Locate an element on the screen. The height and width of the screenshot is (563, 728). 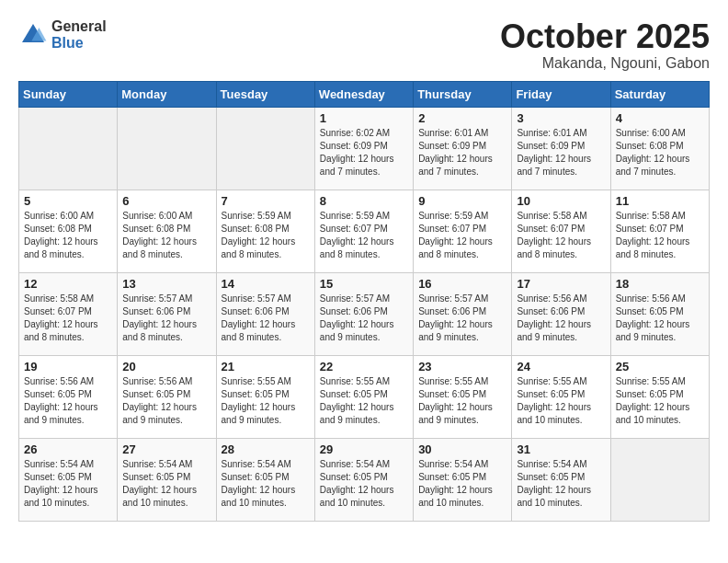
day-number: 16 is located at coordinates (462, 283).